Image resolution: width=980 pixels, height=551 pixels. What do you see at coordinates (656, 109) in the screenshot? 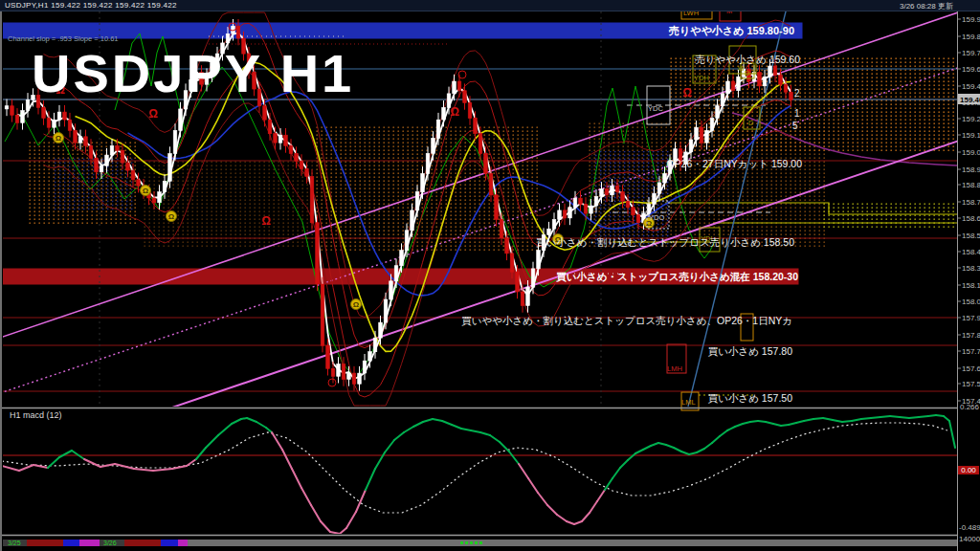
I see `level-box-label: YDC` at bounding box center [656, 109].